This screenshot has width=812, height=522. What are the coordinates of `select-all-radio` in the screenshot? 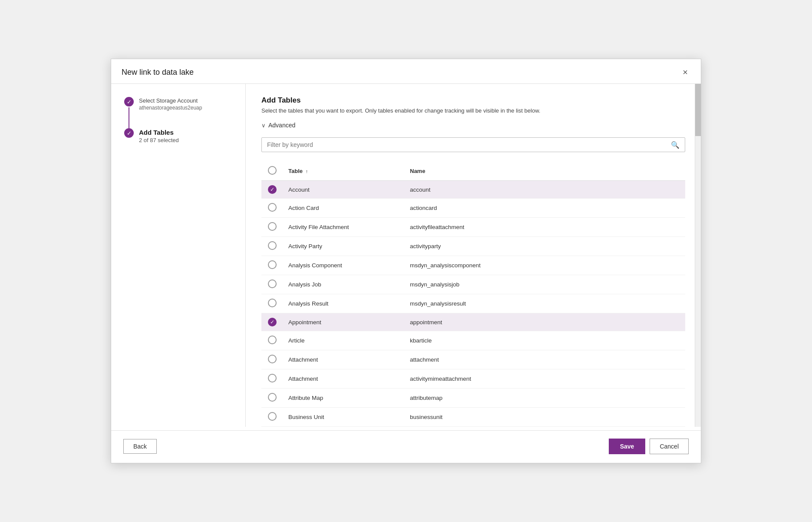 It's located at (272, 170).